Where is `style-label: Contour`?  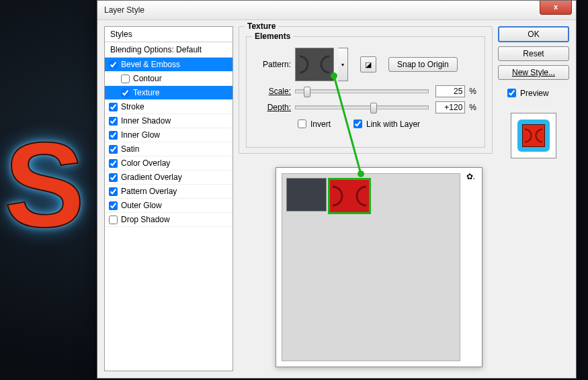 style-label: Contour is located at coordinates (148, 79).